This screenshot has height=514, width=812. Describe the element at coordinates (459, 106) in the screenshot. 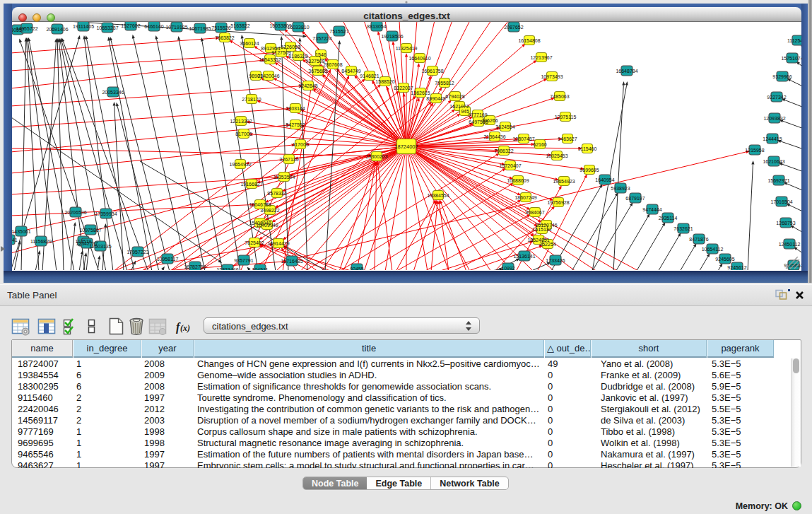

I see `svg-text: 1621072` at that location.